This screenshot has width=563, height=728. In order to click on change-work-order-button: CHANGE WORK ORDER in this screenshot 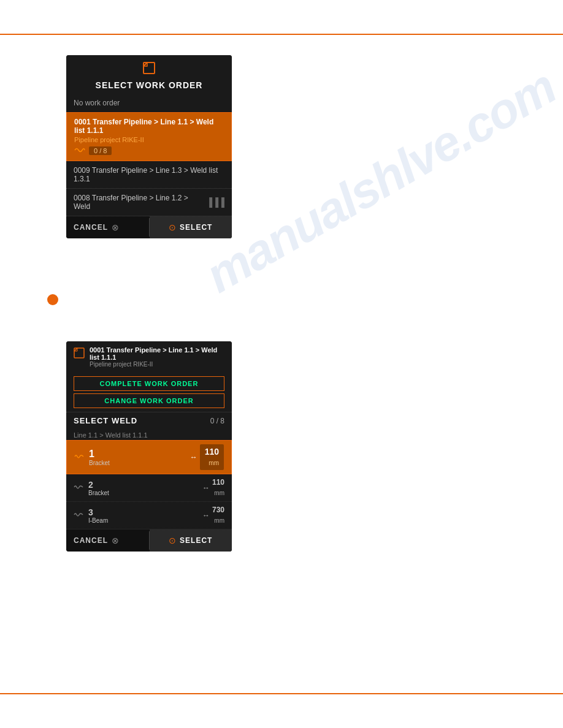, I will do `click(149, 401)`.